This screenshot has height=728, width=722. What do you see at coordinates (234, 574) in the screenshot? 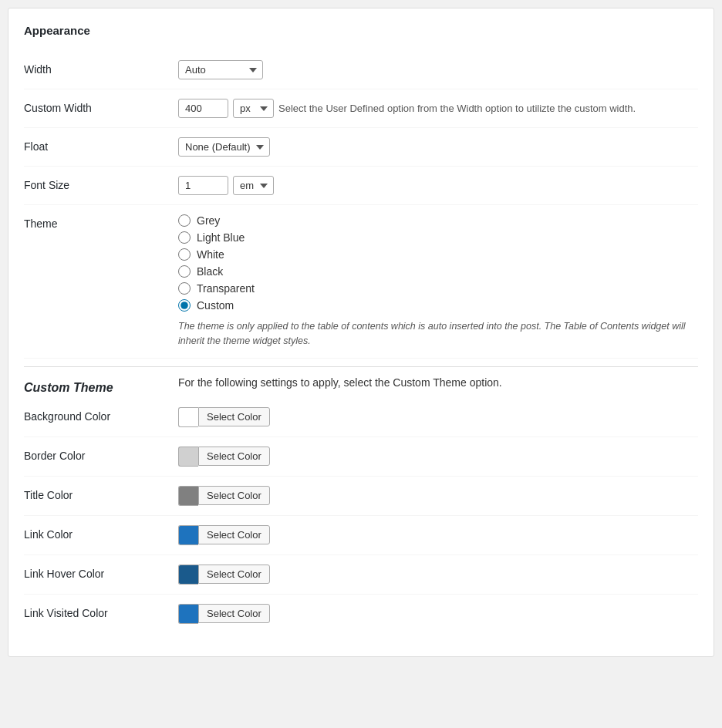
I see `link-hover-color-button: Select Color` at bounding box center [234, 574].